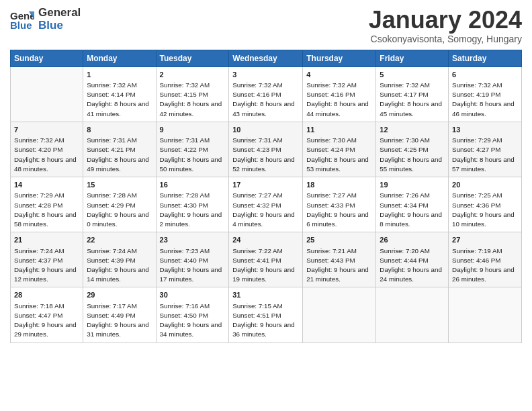 This screenshot has height=411, width=532. Describe the element at coordinates (337, 210) in the screenshot. I see `day-info: Sunrise: 7:27 AMSunset: 4:33 PMDaylight:…` at that location.